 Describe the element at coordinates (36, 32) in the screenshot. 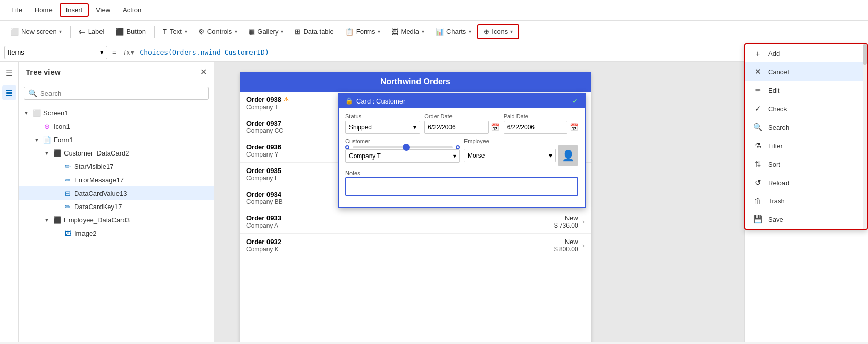

I see `new-screen-button: ⬜ New screen ▾` at that location.